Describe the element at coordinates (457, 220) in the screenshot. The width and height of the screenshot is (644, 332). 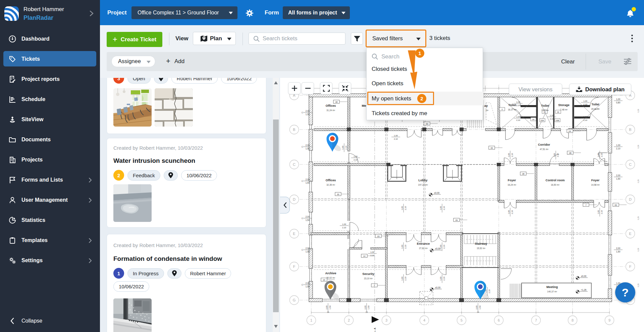
I see `svg-text: 09` at that location.